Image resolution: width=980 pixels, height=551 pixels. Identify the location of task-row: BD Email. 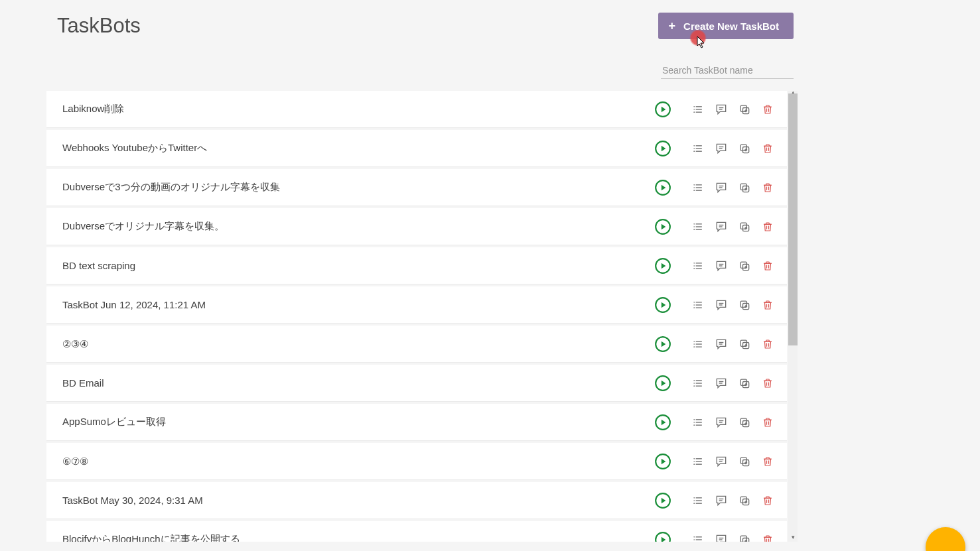
(417, 383).